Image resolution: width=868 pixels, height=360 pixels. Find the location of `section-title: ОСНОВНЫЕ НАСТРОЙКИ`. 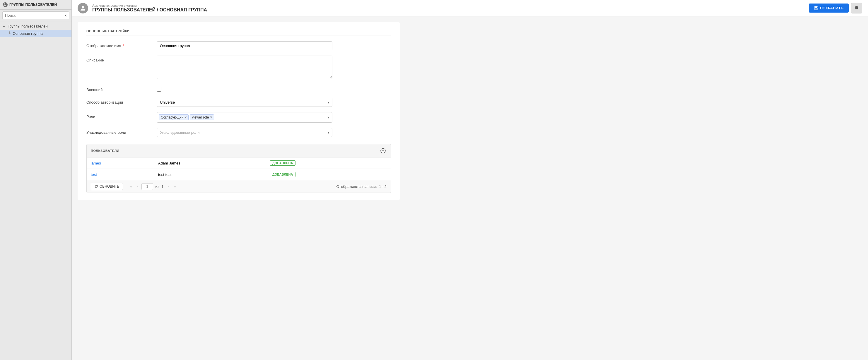

section-title: ОСНОВНЫЕ НАСТРОЙКИ is located at coordinates (239, 32).